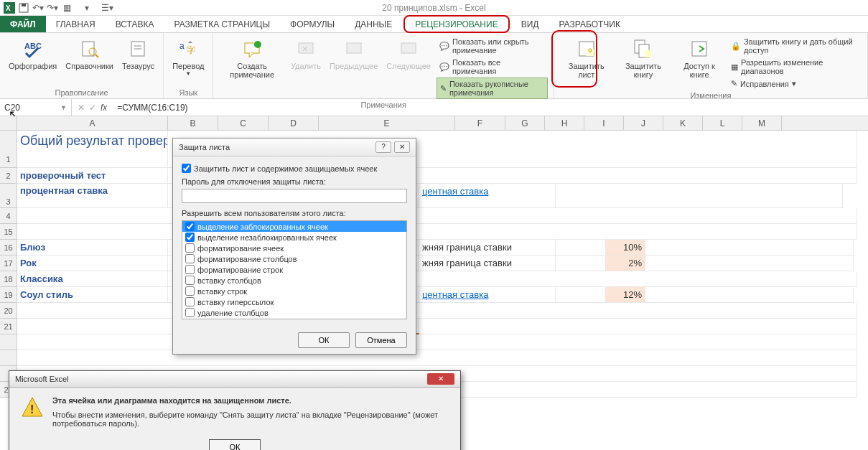 The width and height of the screenshot is (868, 450). What do you see at coordinates (294, 196) in the screenshot?
I see `password-input` at bounding box center [294, 196].